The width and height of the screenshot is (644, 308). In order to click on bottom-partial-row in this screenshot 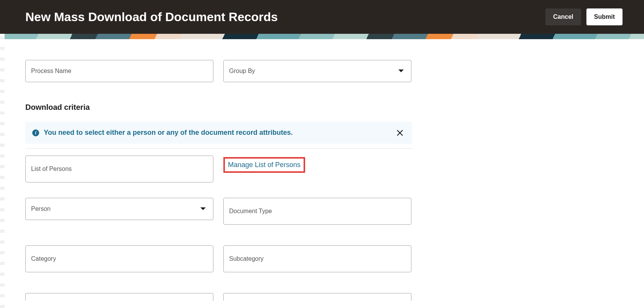, I will do `click(322, 297)`.